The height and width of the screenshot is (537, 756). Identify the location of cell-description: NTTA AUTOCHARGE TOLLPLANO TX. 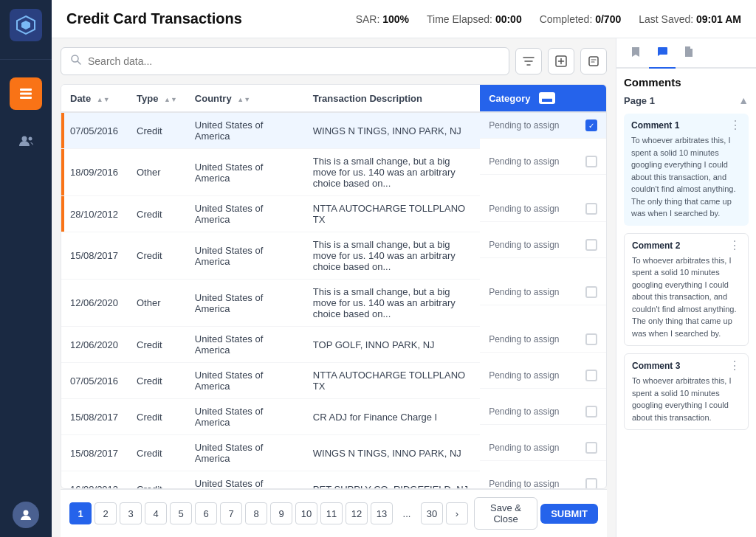
(392, 214).